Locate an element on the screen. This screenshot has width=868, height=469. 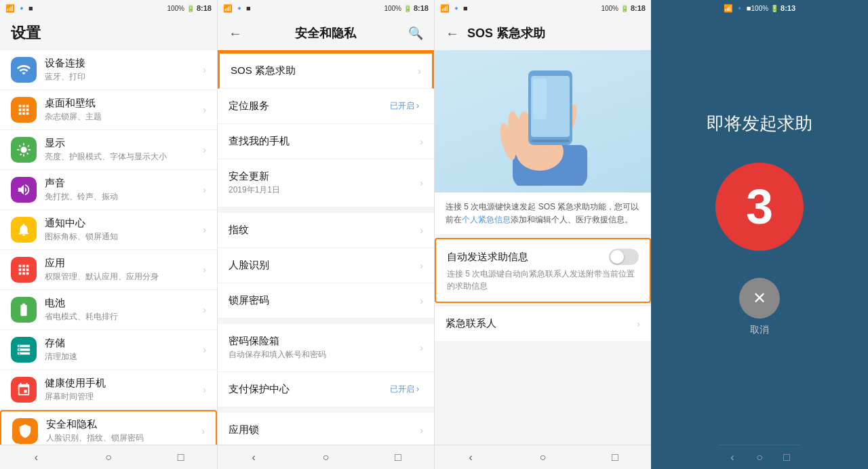
wifi-icon-2: 📶 is located at coordinates (228, 8).